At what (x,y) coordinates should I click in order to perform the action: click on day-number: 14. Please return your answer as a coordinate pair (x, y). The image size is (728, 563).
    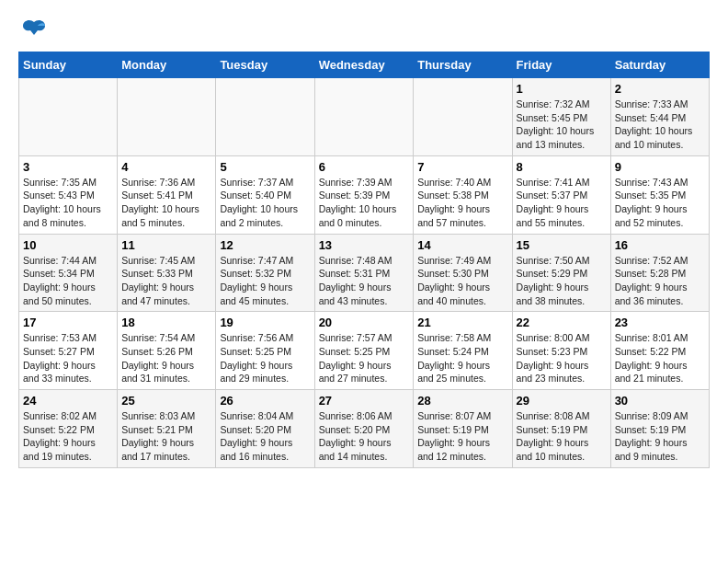
    Looking at the image, I should click on (462, 245).